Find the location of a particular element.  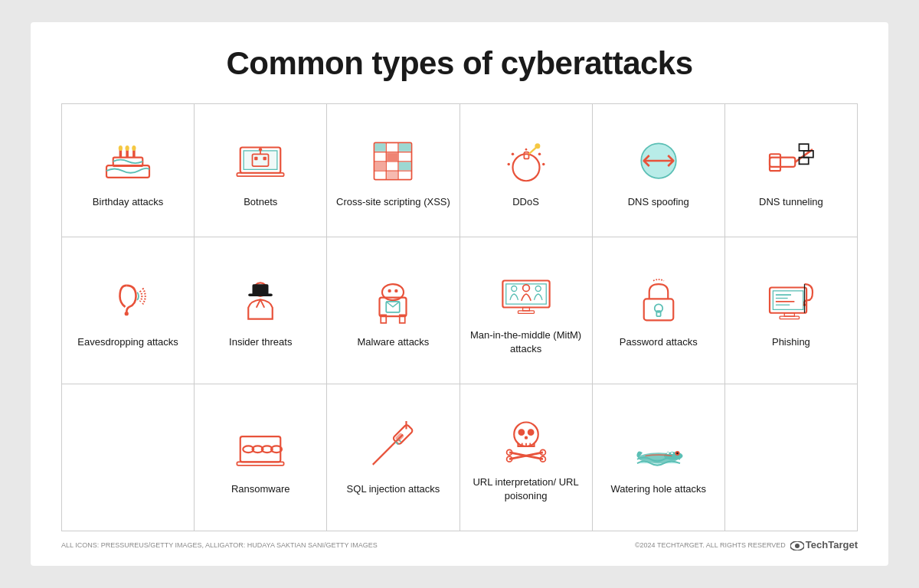

cell-dns-spoofing: DNS spoofing is located at coordinates (659, 171).